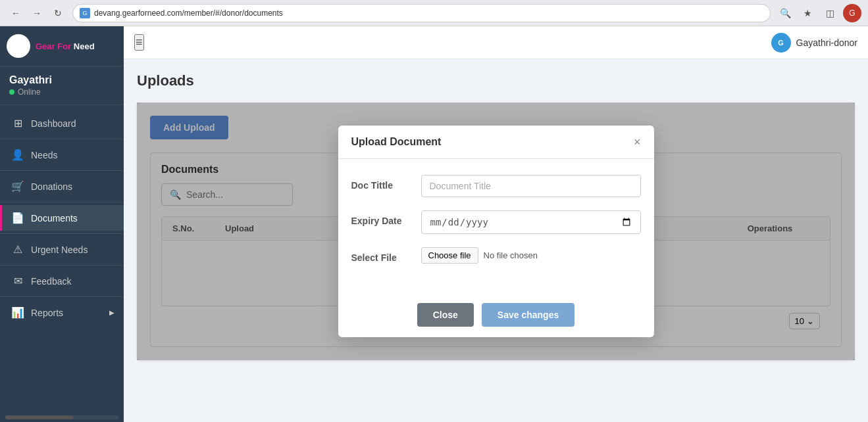 Image resolution: width=868 pixels, height=422 pixels. I want to click on sidebar-item-feedback: ✉ Feedback, so click(62, 281).